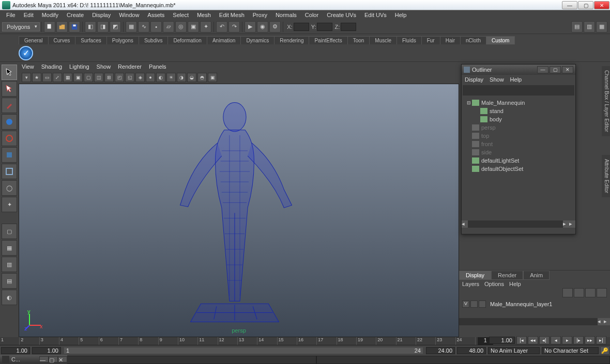 The width and height of the screenshot is (610, 364). Describe the element at coordinates (74, 27) in the screenshot. I see `save-scene-icon` at that location.